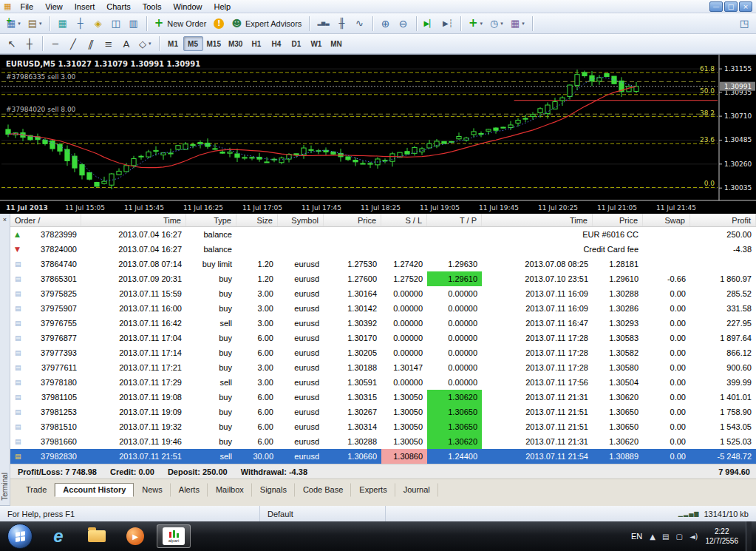 The image size is (756, 551). I want to click on strategy-tester-button: ▥, so click(134, 24).